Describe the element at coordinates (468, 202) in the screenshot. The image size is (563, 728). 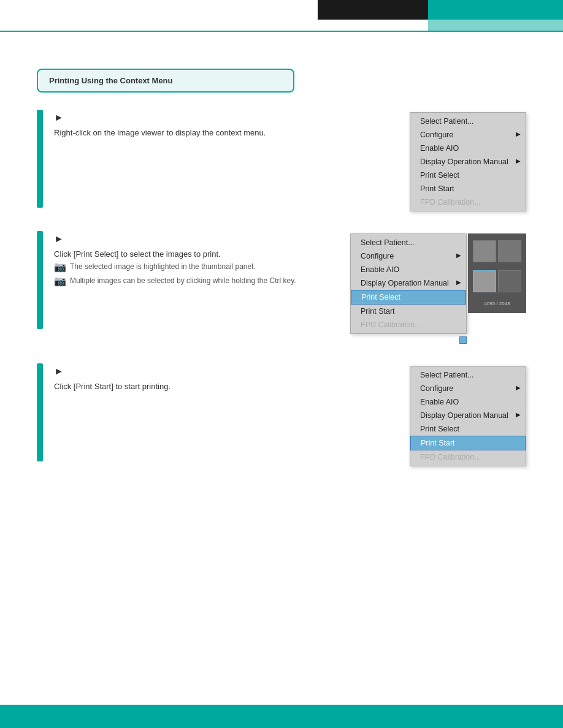
I see `menu1-fpd-calibration: FPD Calibration...` at that location.